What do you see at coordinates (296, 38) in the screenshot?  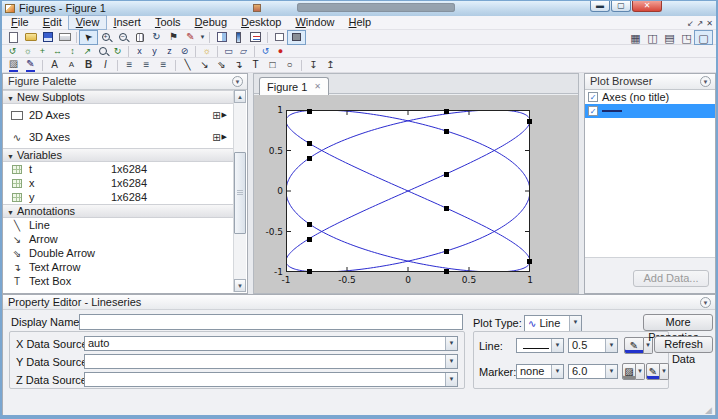 I see `show-plot-tools-icon-selected` at bounding box center [296, 38].